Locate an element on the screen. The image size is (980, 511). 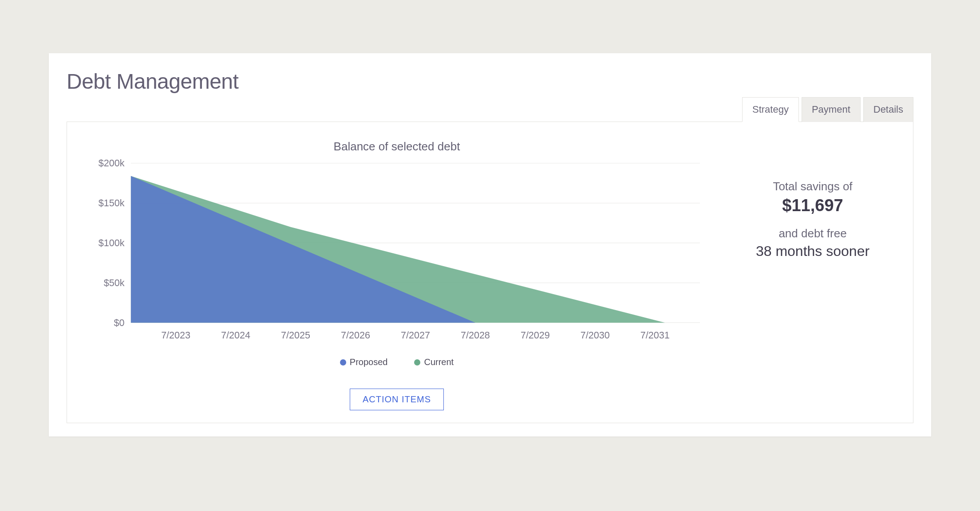
chart-legend: Proposed Current is located at coordinates (397, 362).